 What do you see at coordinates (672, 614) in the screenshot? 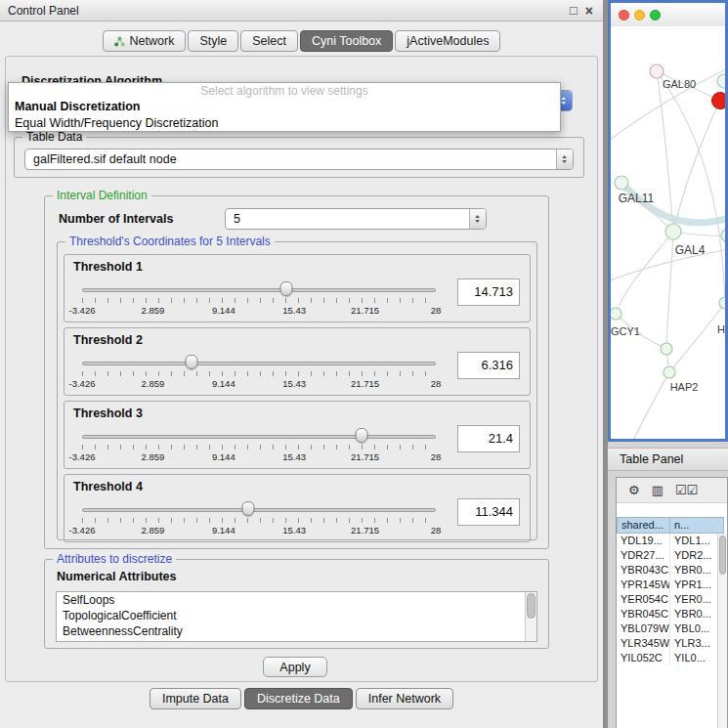
I see `table-row: YBR045CYBR0...` at bounding box center [672, 614].